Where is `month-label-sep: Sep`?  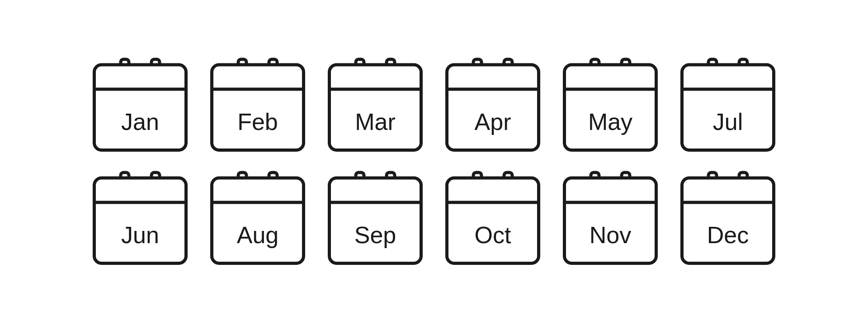
month-label-sep: Sep is located at coordinates (375, 235).